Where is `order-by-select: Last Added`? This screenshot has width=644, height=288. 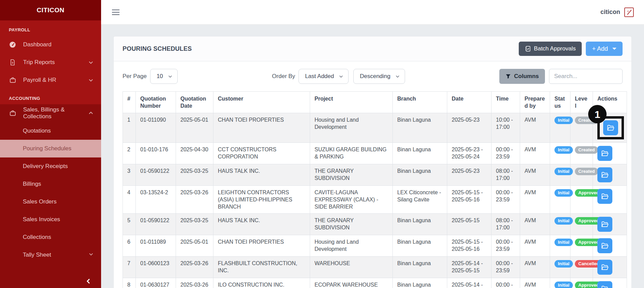
order-by-select: Last Added is located at coordinates (323, 76).